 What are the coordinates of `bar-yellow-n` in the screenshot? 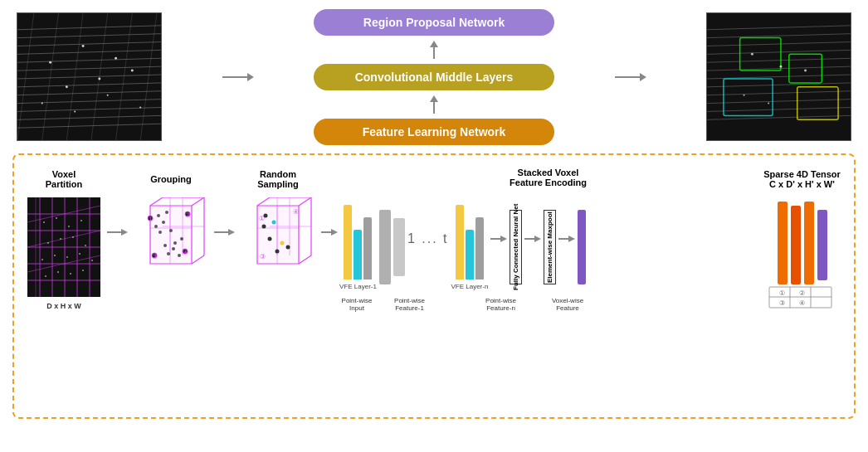 It's located at (460, 242).